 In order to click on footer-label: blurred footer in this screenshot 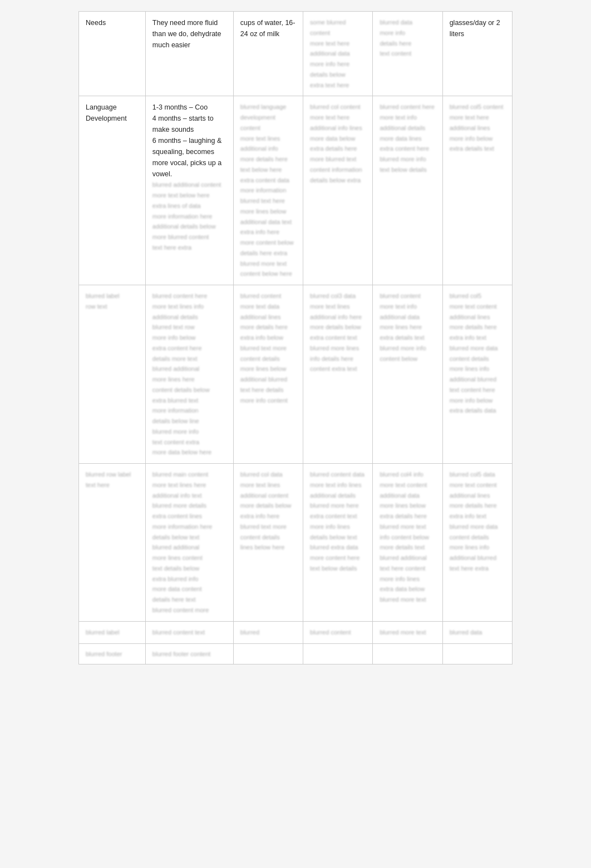, I will do `click(112, 654)`.